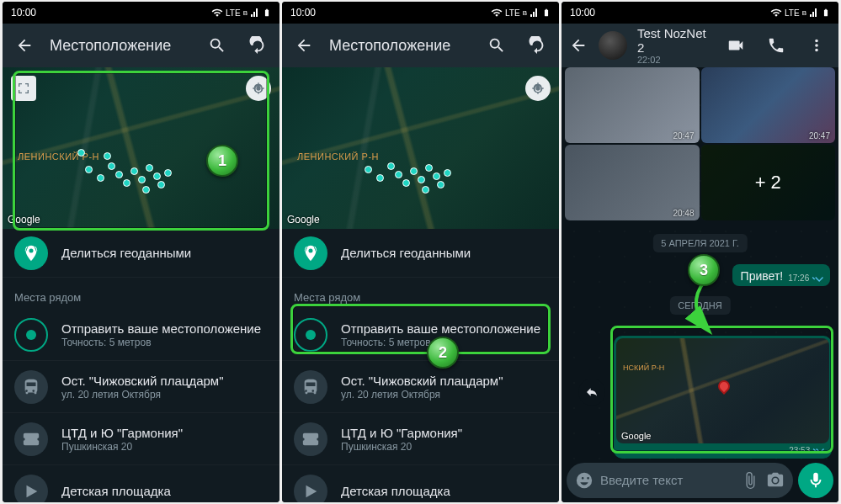  I want to click on thumb-more-label: + 2, so click(769, 183).